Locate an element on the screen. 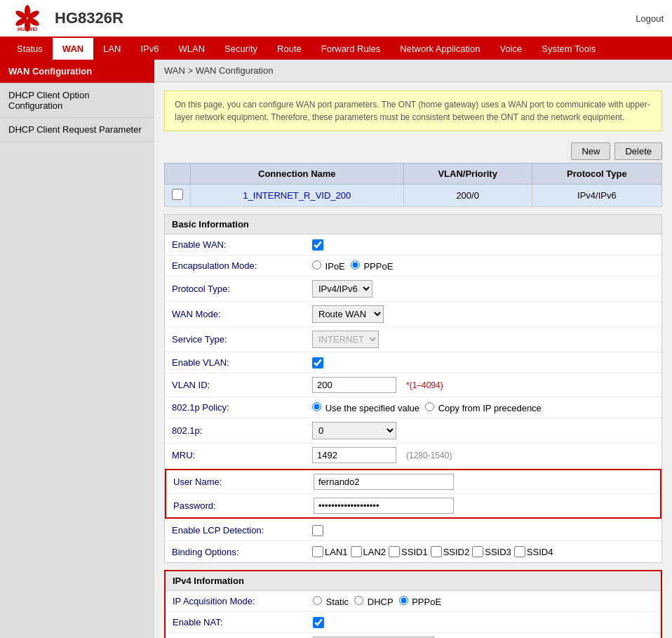 This screenshot has height=638, width=672. ipv4-ipv6-section: IPv4 Information IP Acquisition Mode: St… is located at coordinates (413, 604).